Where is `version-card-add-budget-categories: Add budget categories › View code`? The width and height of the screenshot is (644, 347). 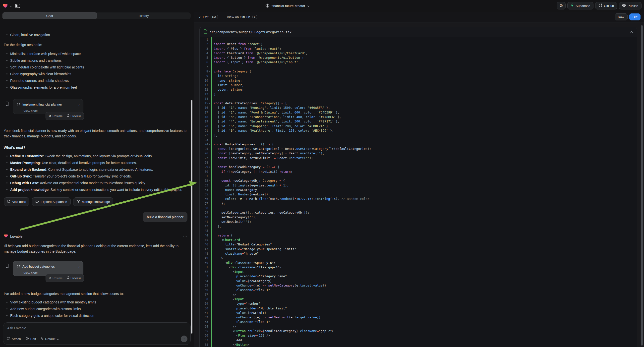
version-card-add-budget-categories: Add budget categories › View code is located at coordinates (48, 268).